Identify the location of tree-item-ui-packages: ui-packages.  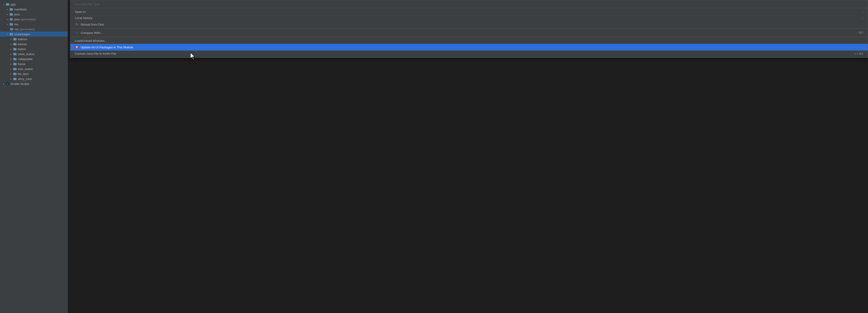
(34, 34).